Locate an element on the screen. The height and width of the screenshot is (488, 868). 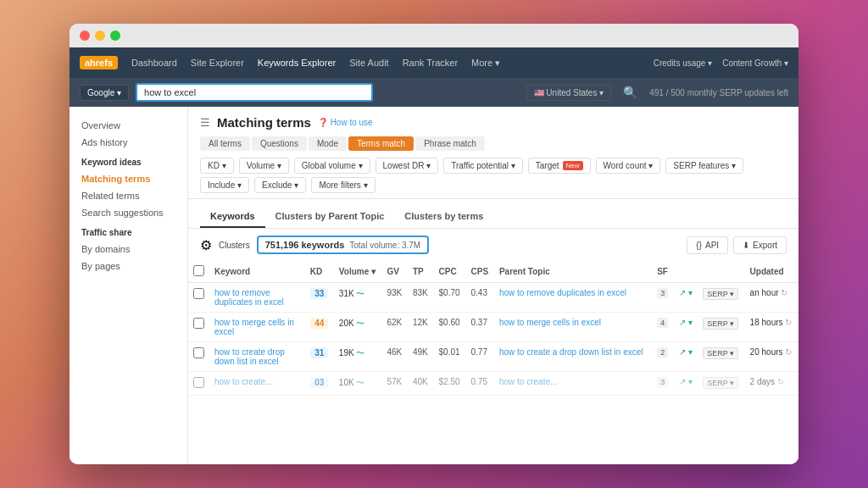
sidebar-item-by-domains: By domains is located at coordinates (129, 249).